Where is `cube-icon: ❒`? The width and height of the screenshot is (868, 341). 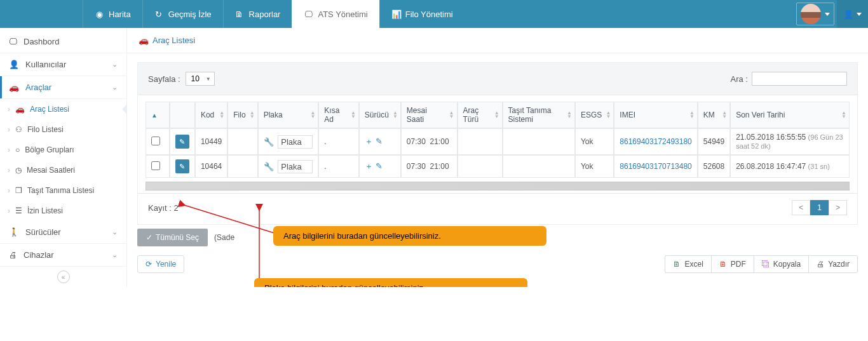
cube-icon: ❒ is located at coordinates (19, 191).